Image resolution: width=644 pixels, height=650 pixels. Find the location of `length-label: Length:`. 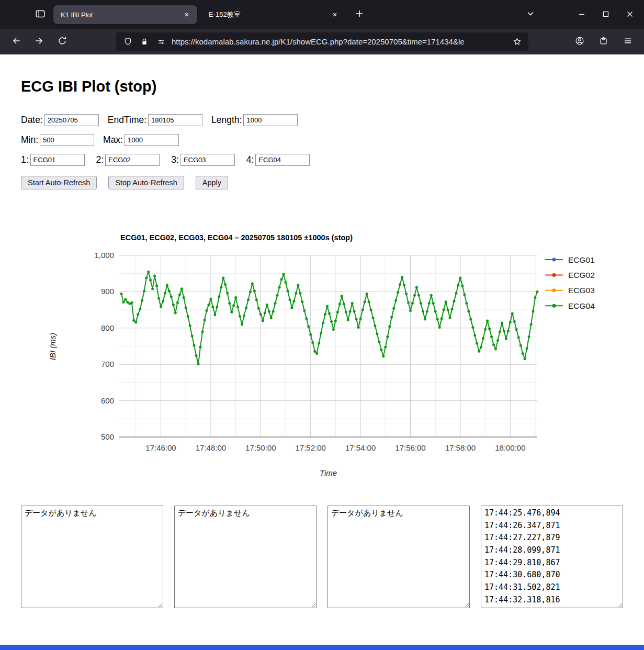

length-label: Length: is located at coordinates (227, 120).